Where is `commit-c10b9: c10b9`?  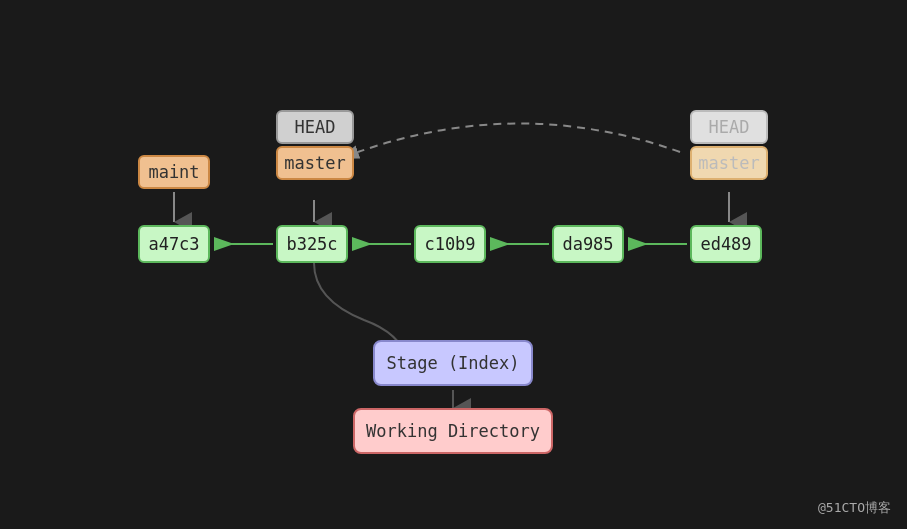
commit-c10b9: c10b9 is located at coordinates (450, 244).